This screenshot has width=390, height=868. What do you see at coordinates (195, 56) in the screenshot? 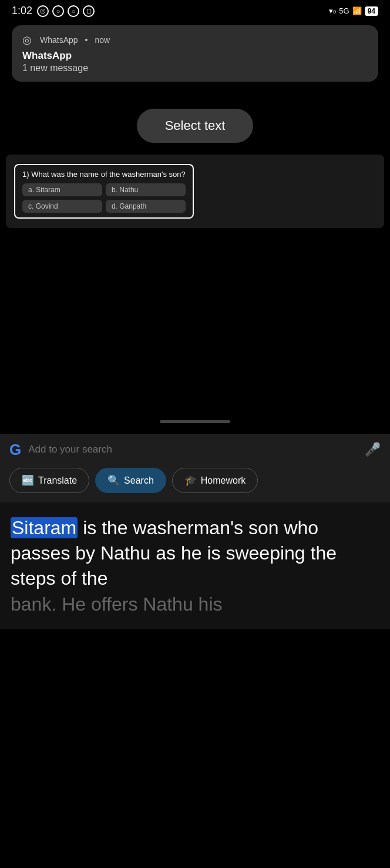
I see `notification-title: WhatsApp` at bounding box center [195, 56].